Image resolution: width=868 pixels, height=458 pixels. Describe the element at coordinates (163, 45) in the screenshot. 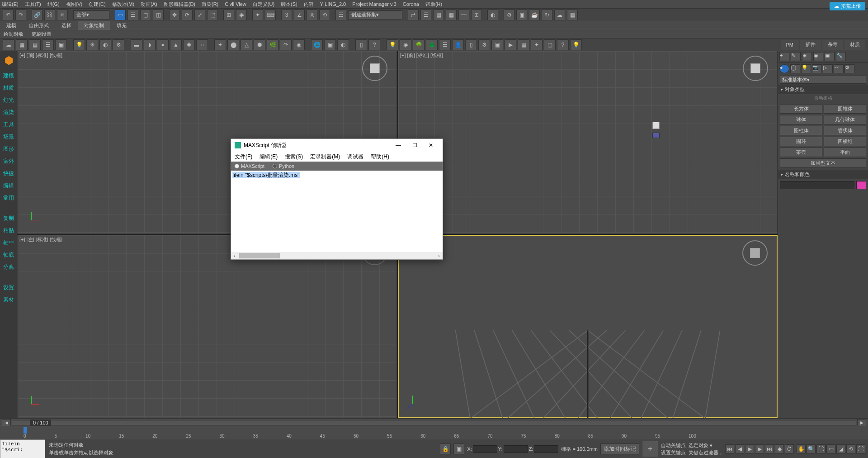

I see `sphere-icon: ●` at that location.